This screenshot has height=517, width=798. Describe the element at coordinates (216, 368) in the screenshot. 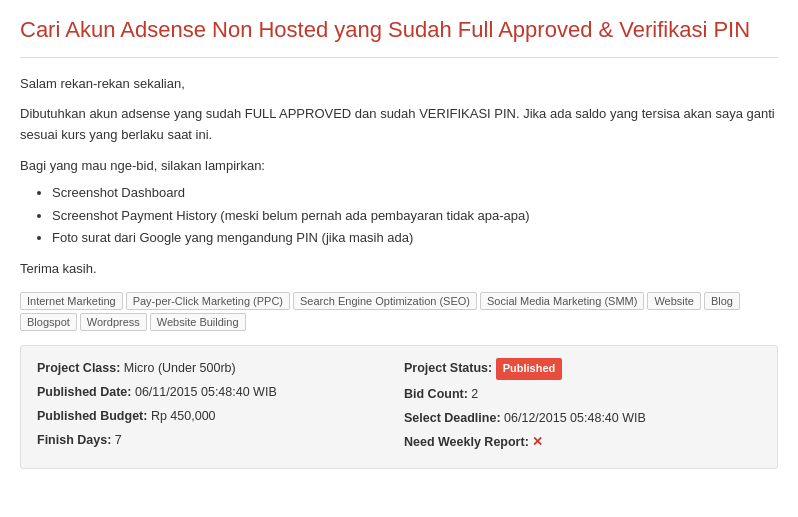

I see `project-class-row: Project Class: Micro (Under 500rb)` at that location.